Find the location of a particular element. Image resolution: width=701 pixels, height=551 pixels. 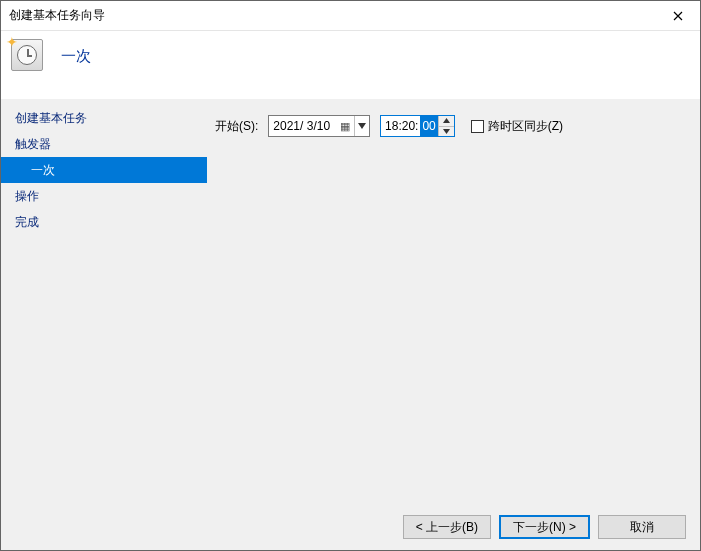

cancel-button: 取消 is located at coordinates (642, 527).